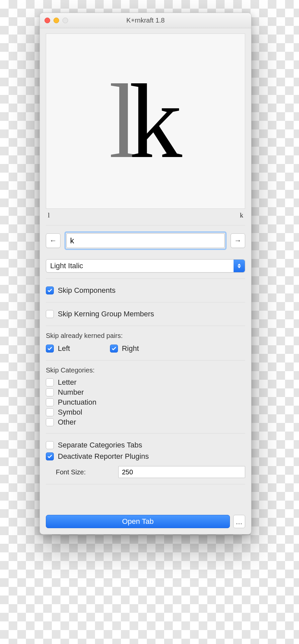 Image resolution: width=299 pixels, height=644 pixels. Describe the element at coordinates (50, 456) in the screenshot. I see `deactivate-reporters-checkbox` at that location.